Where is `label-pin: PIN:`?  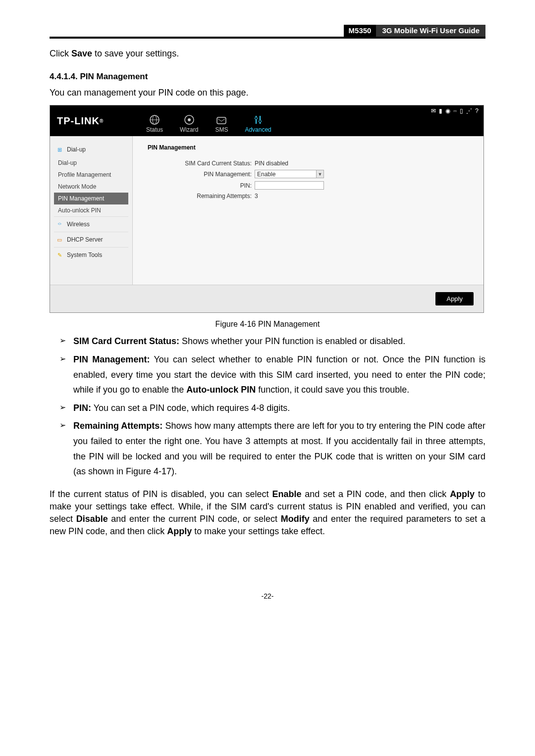 label-pin: PIN: is located at coordinates (201, 186).